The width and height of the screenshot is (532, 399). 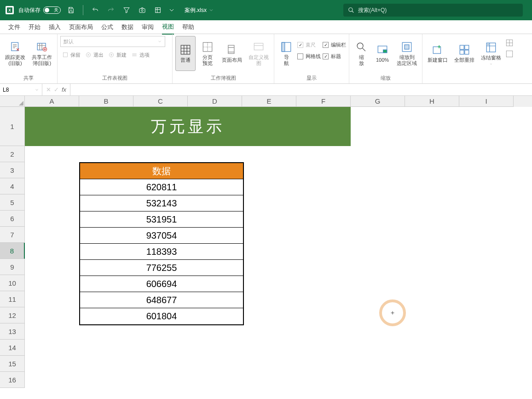 I want to click on row-header: 5, so click(x=12, y=203).